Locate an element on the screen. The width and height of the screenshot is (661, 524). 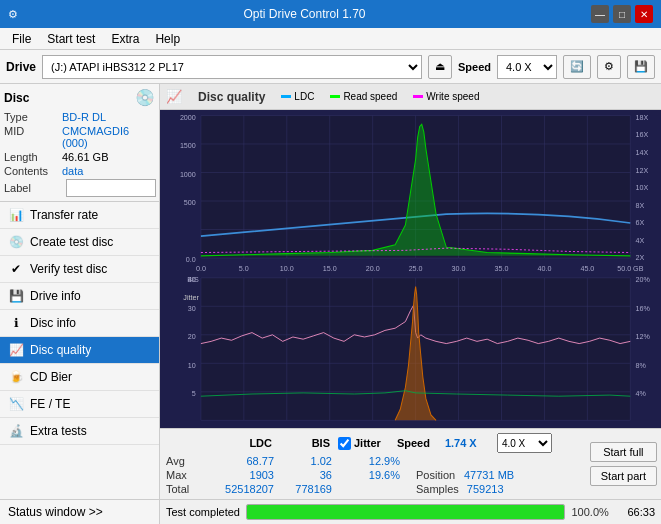
bis-header: BIS is located at coordinates (305, 443).